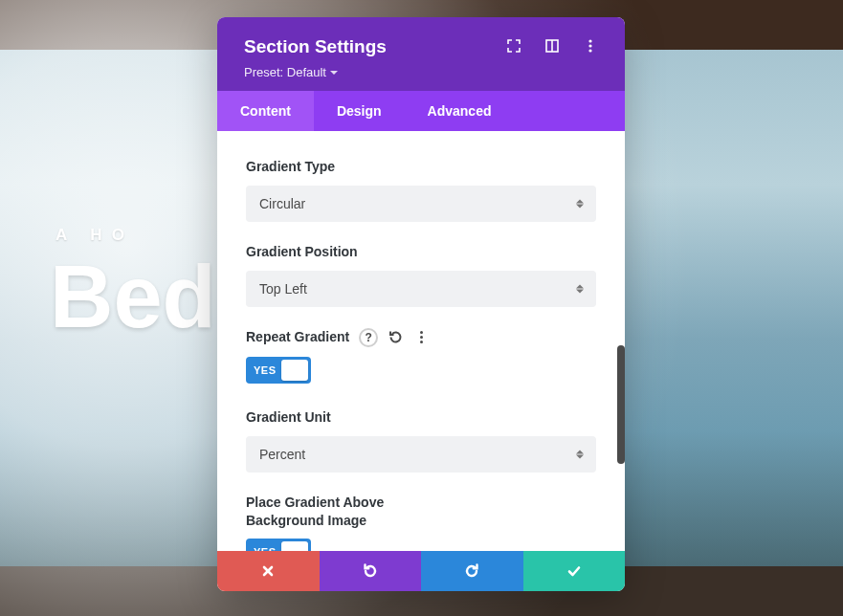  What do you see at coordinates (266, 111) in the screenshot?
I see `tab-content: Content` at bounding box center [266, 111].